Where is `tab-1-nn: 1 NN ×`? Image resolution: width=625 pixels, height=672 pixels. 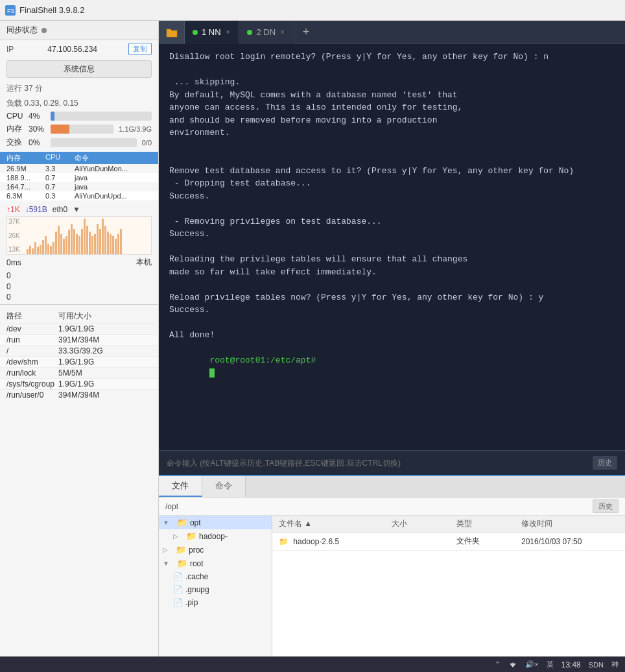
tab-1-nn: 1 NN × is located at coordinates (212, 32).